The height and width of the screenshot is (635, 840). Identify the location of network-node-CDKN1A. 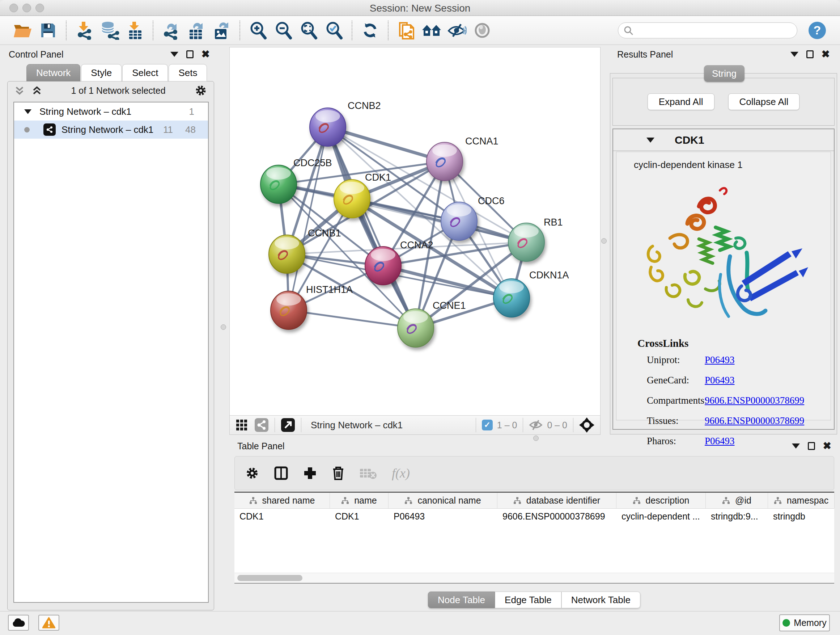
(512, 298).